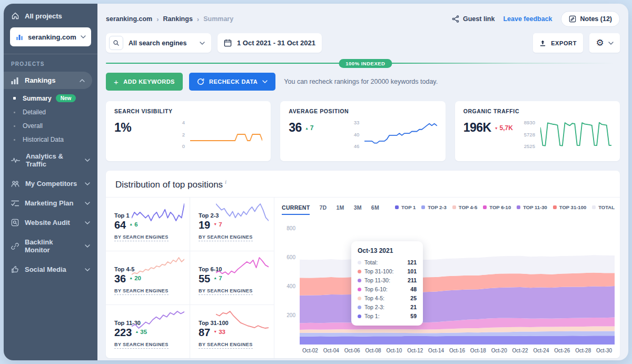 The image size is (632, 364). I want to click on tab-6m: 6M, so click(375, 210).